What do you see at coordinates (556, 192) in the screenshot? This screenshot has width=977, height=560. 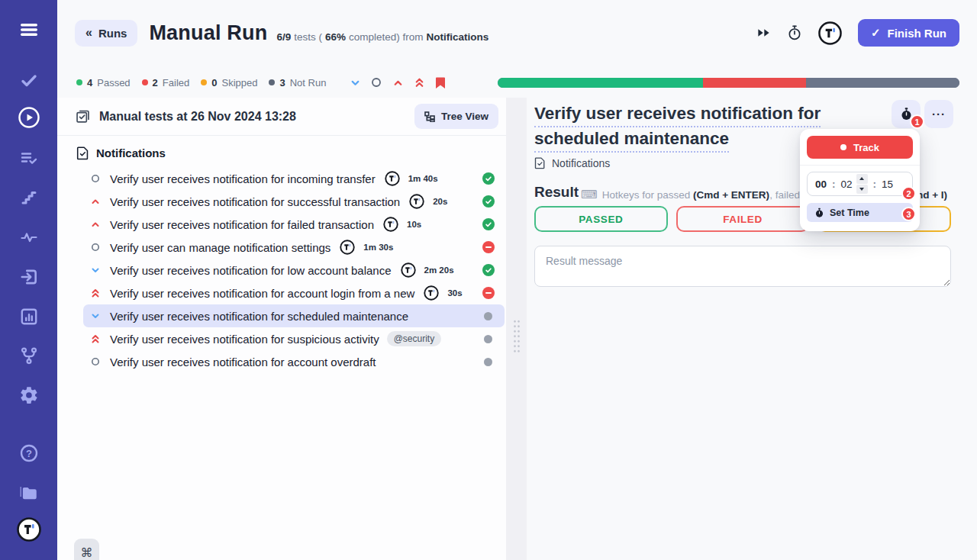 I see `result-heading: Result` at bounding box center [556, 192].